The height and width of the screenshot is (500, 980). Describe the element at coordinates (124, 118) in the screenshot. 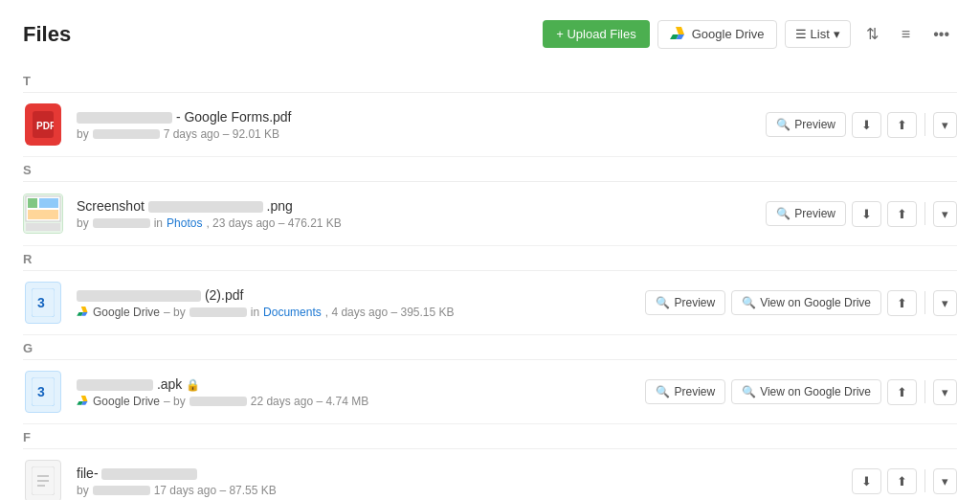

I see `blurred-name` at that location.